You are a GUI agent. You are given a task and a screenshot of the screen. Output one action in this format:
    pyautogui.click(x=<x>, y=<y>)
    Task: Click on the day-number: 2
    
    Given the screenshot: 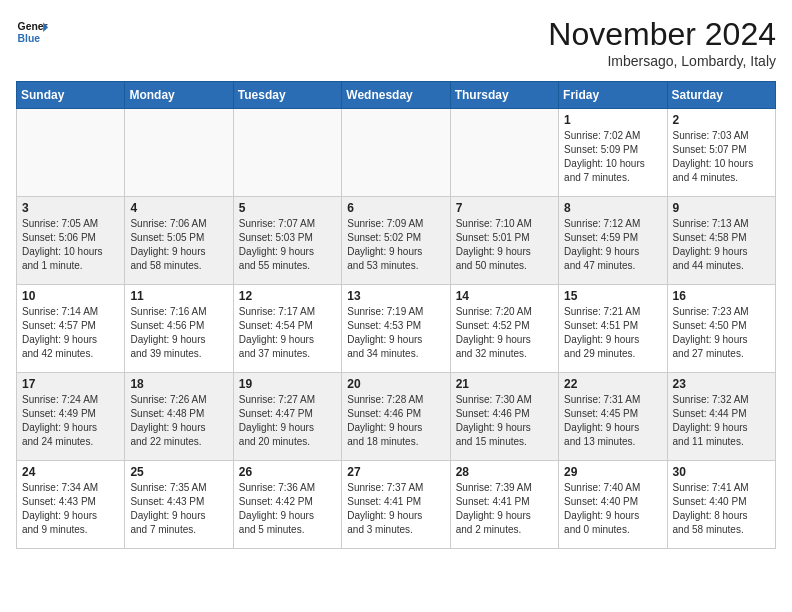 What is the action you would take?
    pyautogui.click(x=722, y=120)
    